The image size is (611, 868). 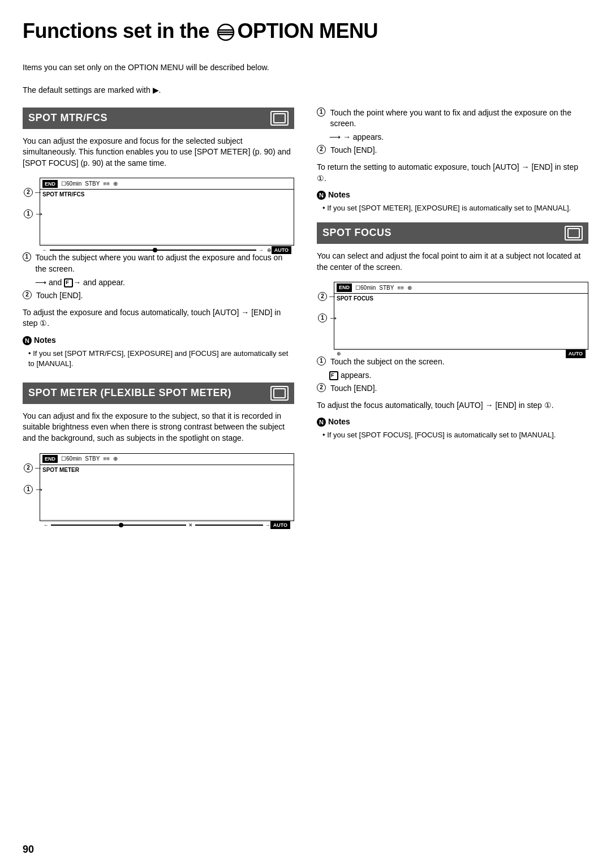 What do you see at coordinates (167, 222) in the screenshot?
I see `diagram-inner` at bounding box center [167, 222].